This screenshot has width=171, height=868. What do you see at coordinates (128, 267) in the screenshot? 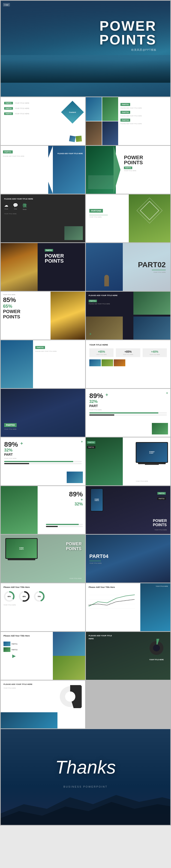
I see `slide-part02: PART02 YOUR TITLE HERE` at bounding box center [128, 267].